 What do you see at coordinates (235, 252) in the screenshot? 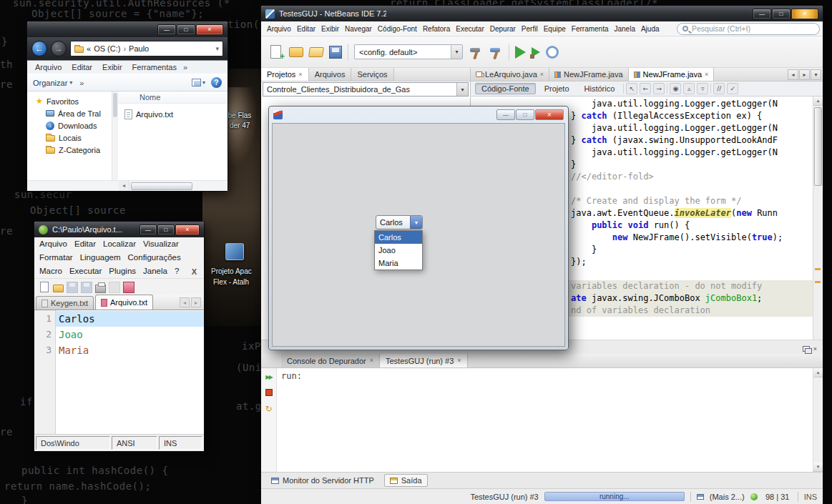
I see `desktop-shortcut-icon` at bounding box center [235, 252].